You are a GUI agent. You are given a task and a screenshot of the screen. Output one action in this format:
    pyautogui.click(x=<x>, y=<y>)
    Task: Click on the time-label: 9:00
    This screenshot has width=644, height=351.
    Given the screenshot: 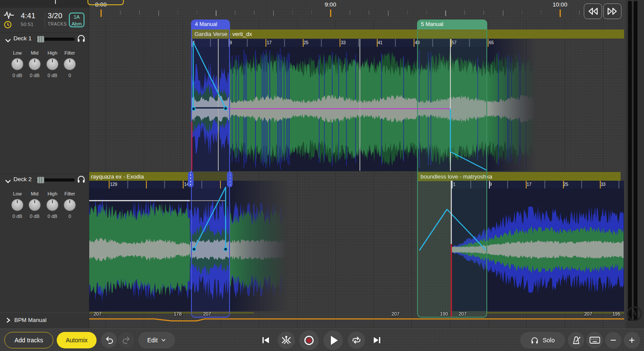 What is the action you would take?
    pyautogui.click(x=330, y=4)
    